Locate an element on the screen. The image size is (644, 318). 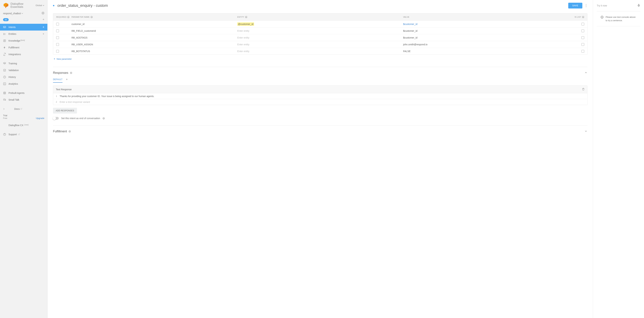
plan-row: Trial Free Upgrade is located at coordinates (24, 117).